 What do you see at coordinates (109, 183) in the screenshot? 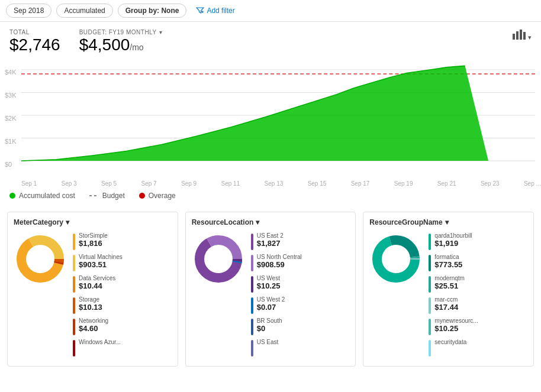
I see `x-label-sep5: Sep 5` at bounding box center [109, 183].